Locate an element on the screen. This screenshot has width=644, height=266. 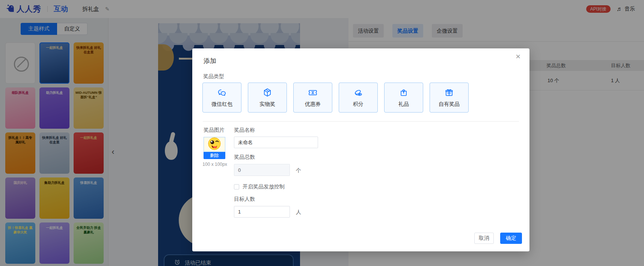
prize-name-input is located at coordinates (276, 143).